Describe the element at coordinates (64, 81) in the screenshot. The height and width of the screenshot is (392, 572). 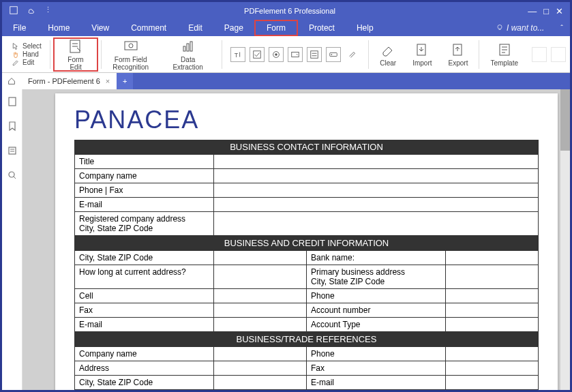
I see `document-tab-title: Form - PDFelement 6` at that location.